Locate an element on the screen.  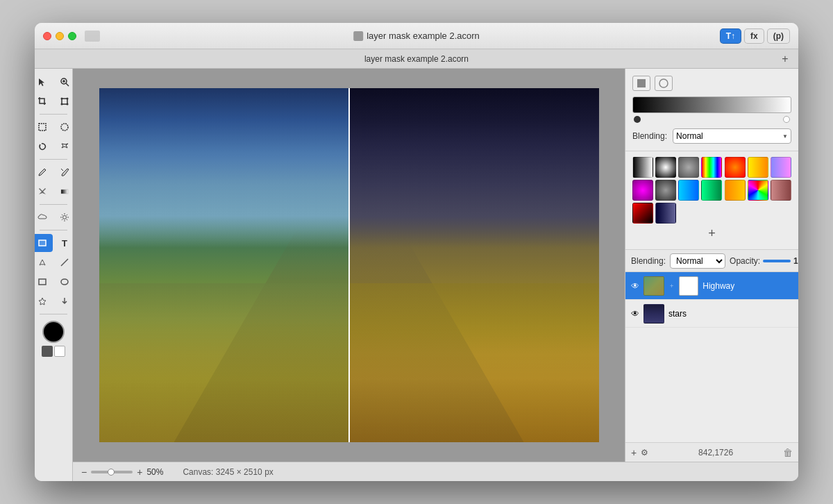
layer-item-highway: 👁 + Highway is located at coordinates (712, 286).